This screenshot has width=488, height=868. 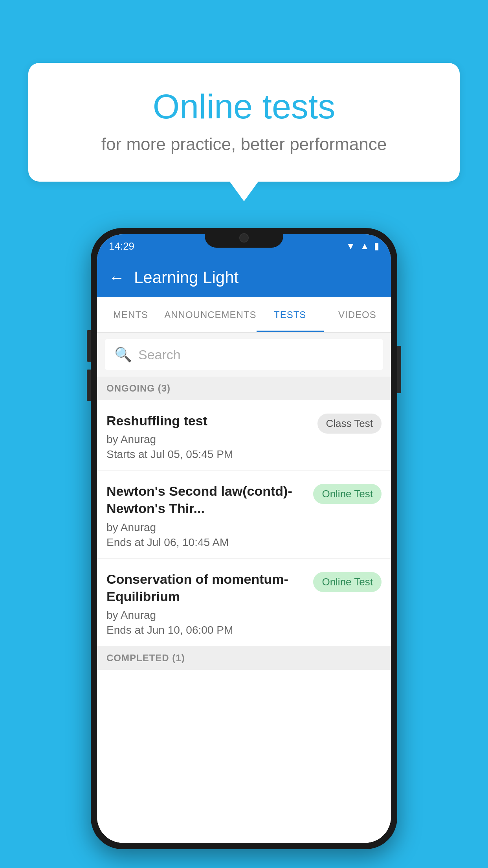 What do you see at coordinates (207, 630) in the screenshot?
I see `test-time-3: Ends at Jun 10, 06:00 PM` at bounding box center [207, 630].